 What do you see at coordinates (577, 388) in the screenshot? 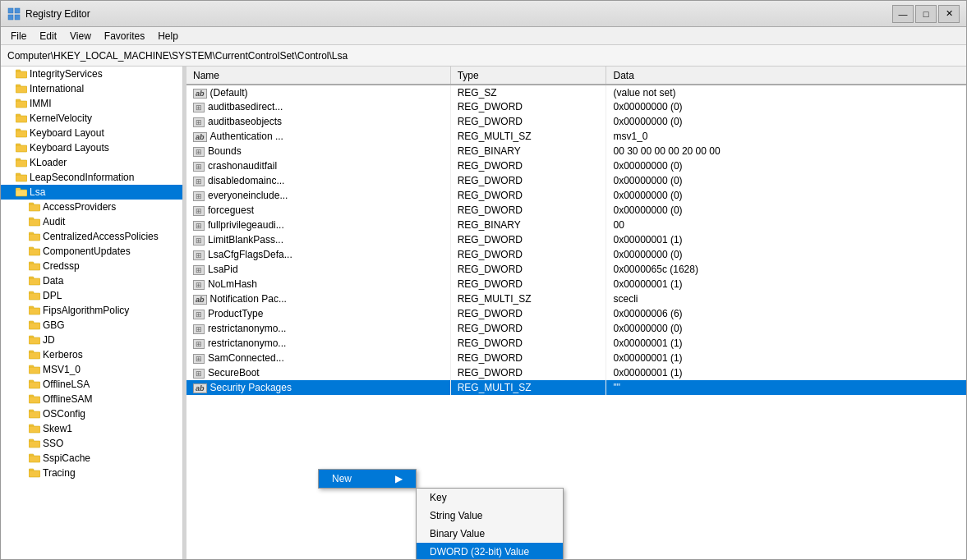
I see `table-row: abSecurity PackagesREG_MULTI_SZ""` at bounding box center [577, 388].